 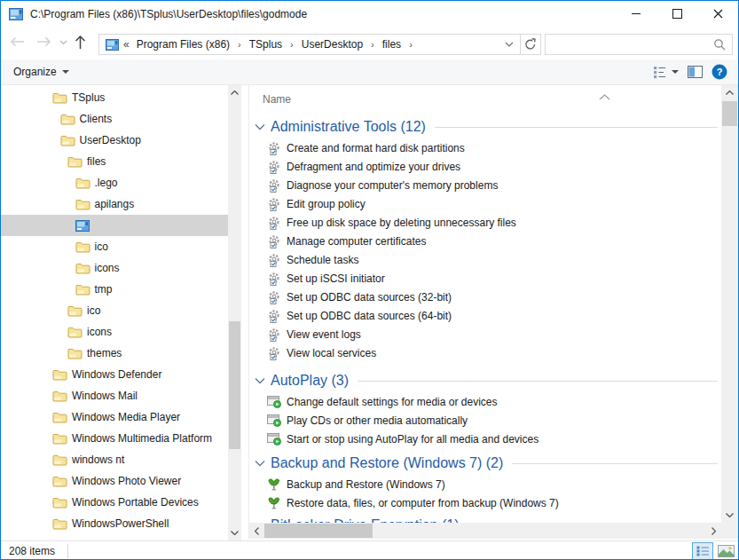 I want to click on status-bar: 208 items, so click(x=369, y=550).